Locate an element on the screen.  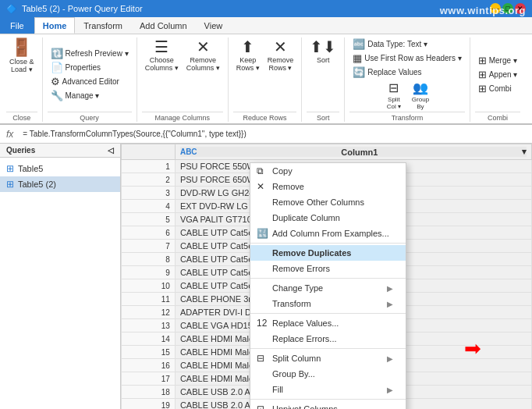
first-row-header-button: ▦ Use First Row as Headers ▾ is located at coordinates (407, 58).